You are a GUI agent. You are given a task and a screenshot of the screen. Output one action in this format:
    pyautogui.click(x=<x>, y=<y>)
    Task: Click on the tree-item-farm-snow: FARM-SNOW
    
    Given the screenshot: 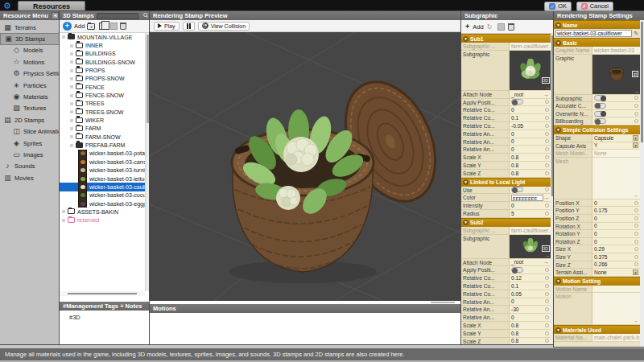 What is the action you would take?
    pyautogui.click(x=102, y=137)
    